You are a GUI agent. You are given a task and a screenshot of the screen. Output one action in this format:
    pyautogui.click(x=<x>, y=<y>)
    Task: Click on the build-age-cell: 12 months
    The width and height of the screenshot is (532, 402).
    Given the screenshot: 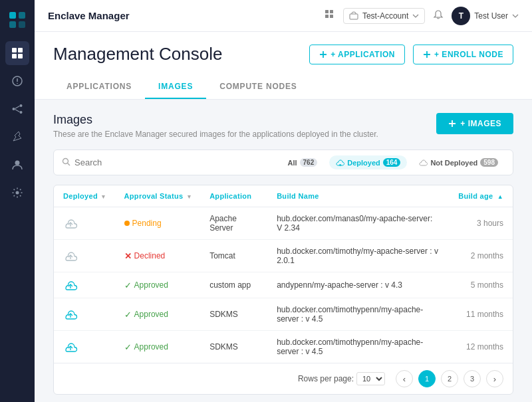 What is the action you would take?
    pyautogui.click(x=481, y=347)
    